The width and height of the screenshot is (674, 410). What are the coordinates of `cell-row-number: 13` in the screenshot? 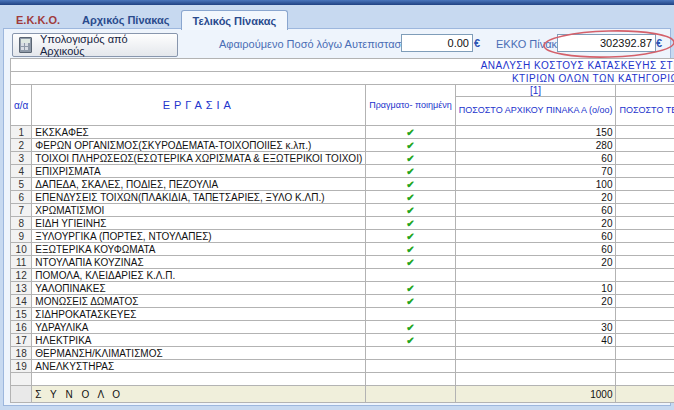 It's located at (22, 288).